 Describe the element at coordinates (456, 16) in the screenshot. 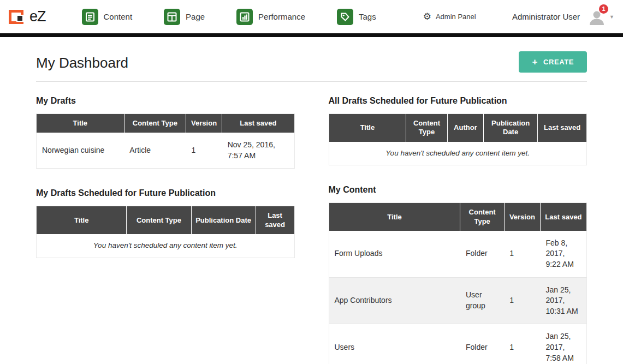

I see `admin-panel-label: Admin Panel` at that location.